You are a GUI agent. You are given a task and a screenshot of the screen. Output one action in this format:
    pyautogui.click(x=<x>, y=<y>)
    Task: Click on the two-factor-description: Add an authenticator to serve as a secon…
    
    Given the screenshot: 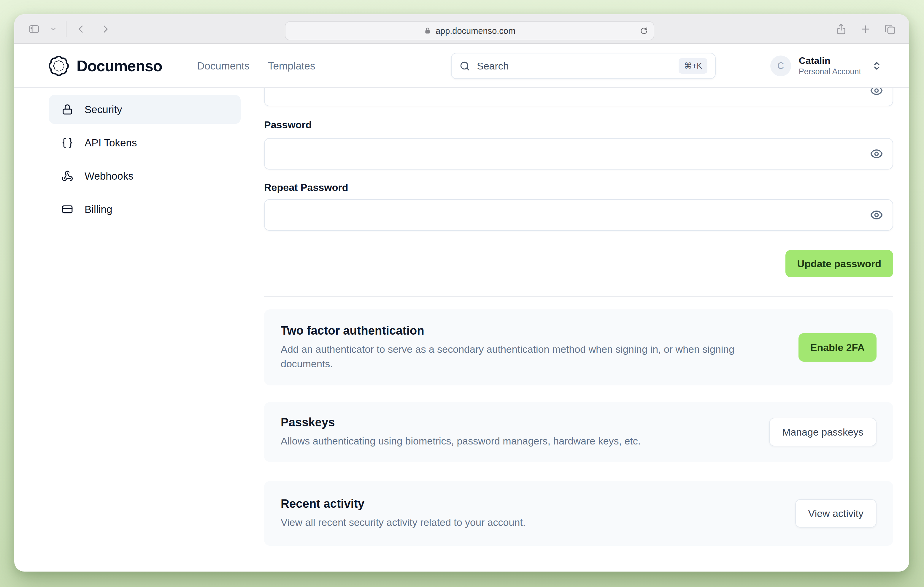 What is the action you would take?
    pyautogui.click(x=521, y=356)
    